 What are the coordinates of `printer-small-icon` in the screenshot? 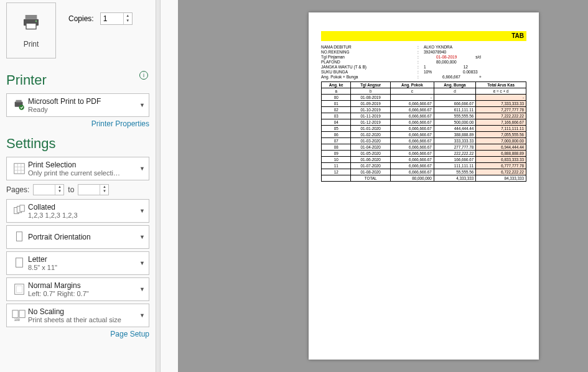 It's located at (19, 105).